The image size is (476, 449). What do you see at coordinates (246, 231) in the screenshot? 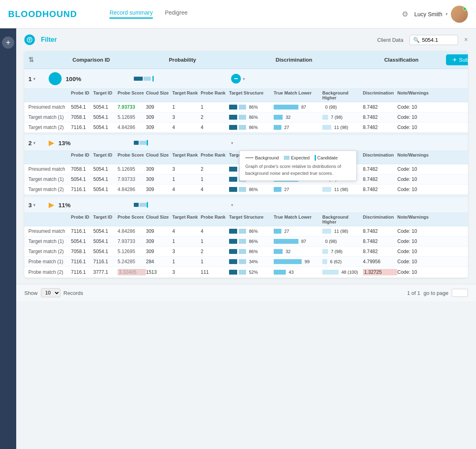
I see `table-row: Presumed match 7116.1 5054.1 4.84286 309…` at bounding box center [246, 231].